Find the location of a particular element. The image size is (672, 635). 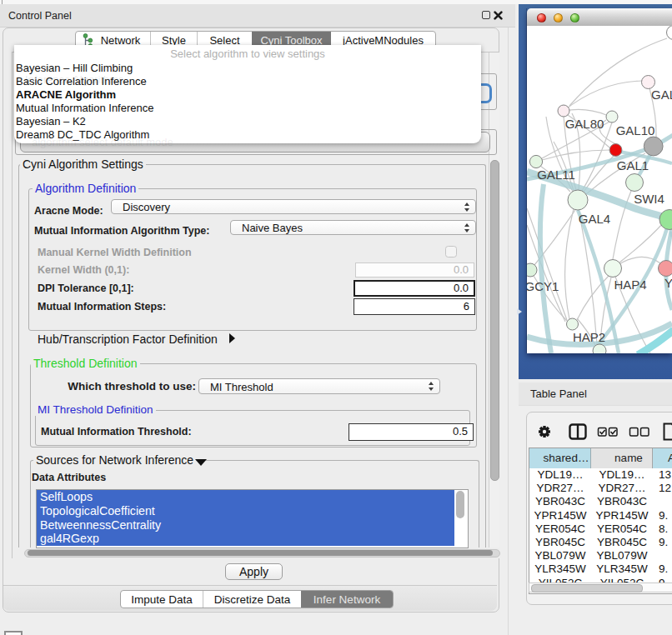

svg-text: GAL11 is located at coordinates (556, 175).